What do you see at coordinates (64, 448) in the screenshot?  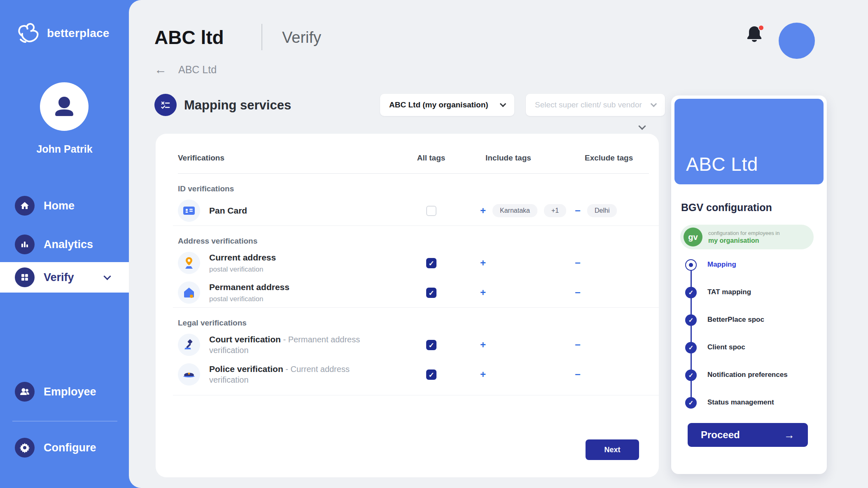 I see `sidebar-item-configure: Configure` at bounding box center [64, 448].